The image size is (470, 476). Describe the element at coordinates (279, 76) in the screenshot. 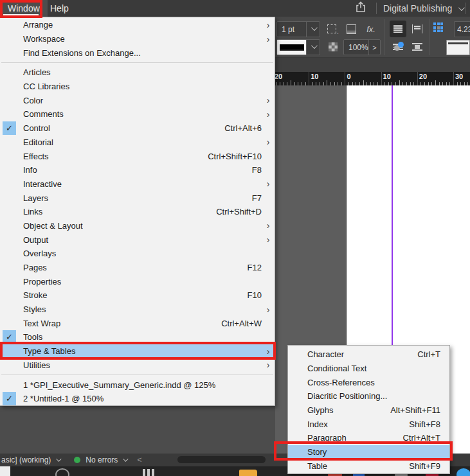

I see `ruler-label: 20` at that location.